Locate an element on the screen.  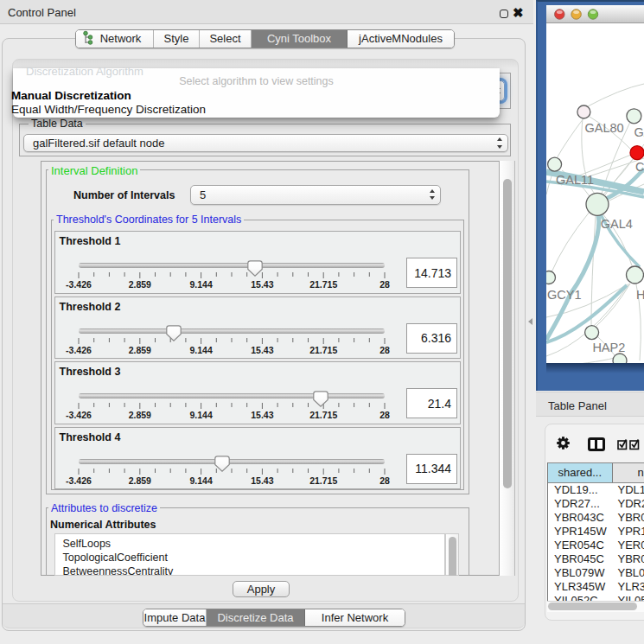
svg-text: GAL11 is located at coordinates (575, 180).